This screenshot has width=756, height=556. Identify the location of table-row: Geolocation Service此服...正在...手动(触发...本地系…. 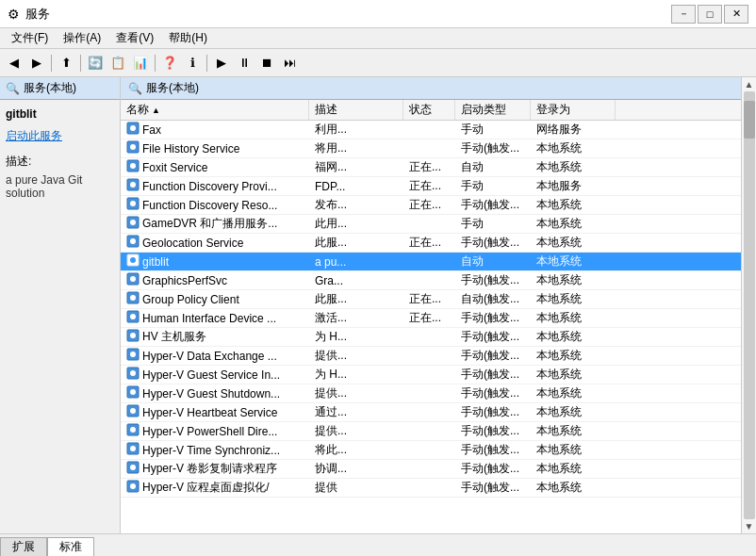
(431, 243).